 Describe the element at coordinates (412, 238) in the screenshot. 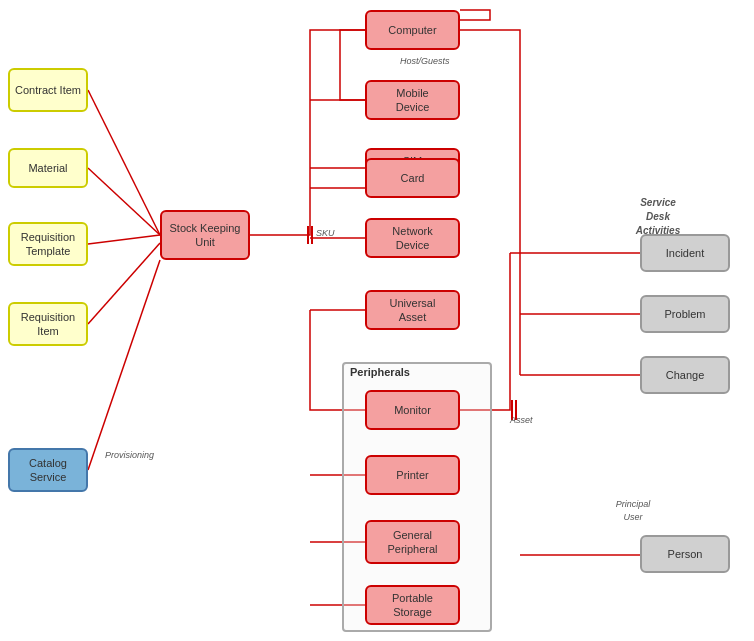

I see `network-device-node: NetworkDevice` at that location.